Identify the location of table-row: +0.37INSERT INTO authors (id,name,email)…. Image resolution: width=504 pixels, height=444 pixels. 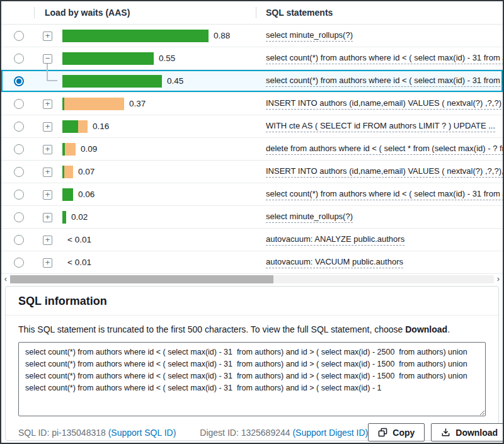
(252, 104).